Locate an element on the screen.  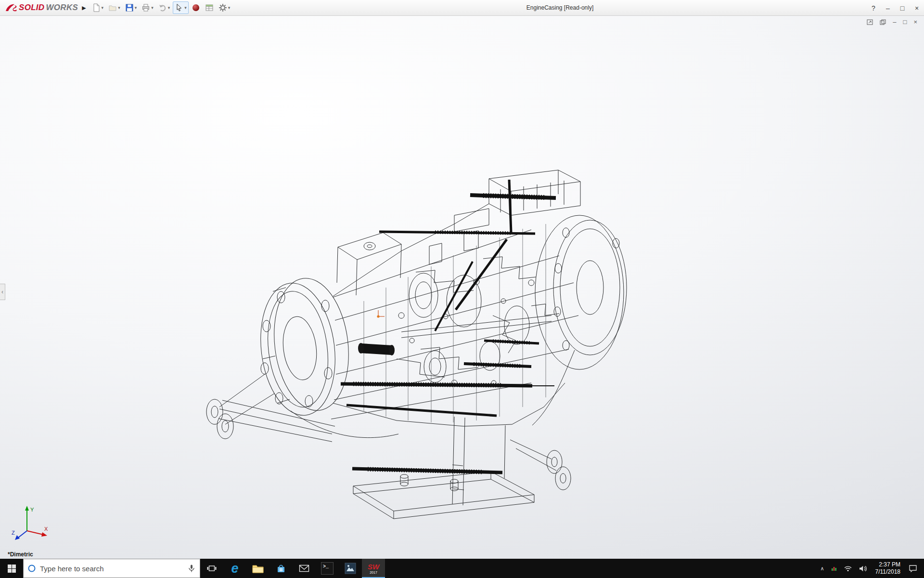
document-window-controls: – □ × is located at coordinates (892, 22).